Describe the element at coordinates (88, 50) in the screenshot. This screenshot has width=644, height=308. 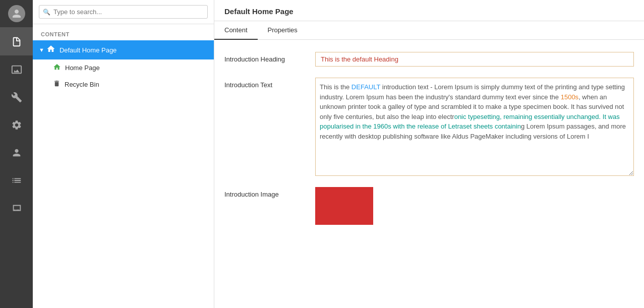
I see `tree-active-label: Default Home Page` at that location.